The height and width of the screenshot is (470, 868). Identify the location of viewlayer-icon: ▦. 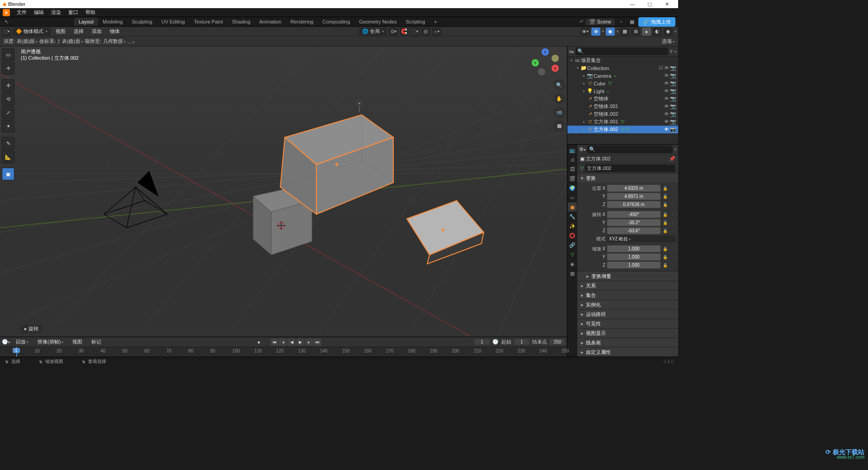
(632, 22).